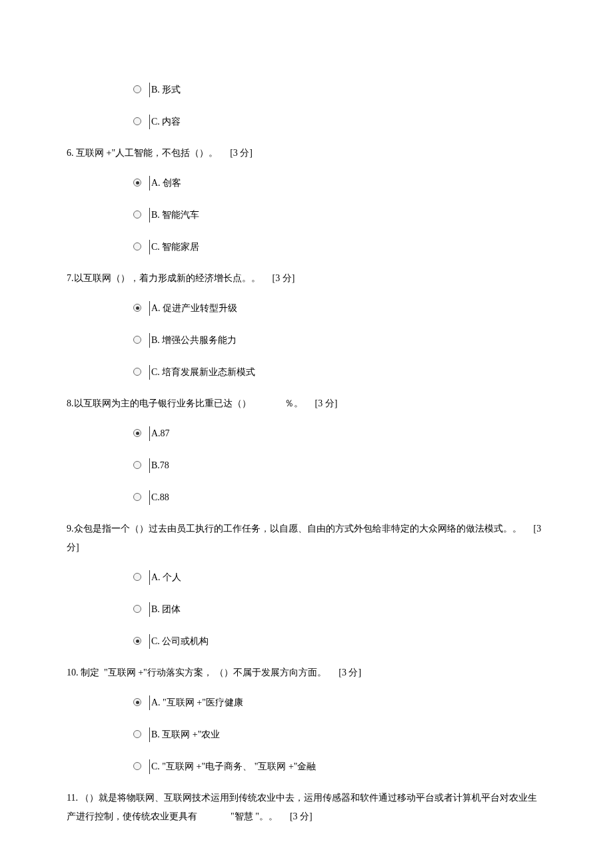  I want to click on question-number: 8., so click(71, 404).